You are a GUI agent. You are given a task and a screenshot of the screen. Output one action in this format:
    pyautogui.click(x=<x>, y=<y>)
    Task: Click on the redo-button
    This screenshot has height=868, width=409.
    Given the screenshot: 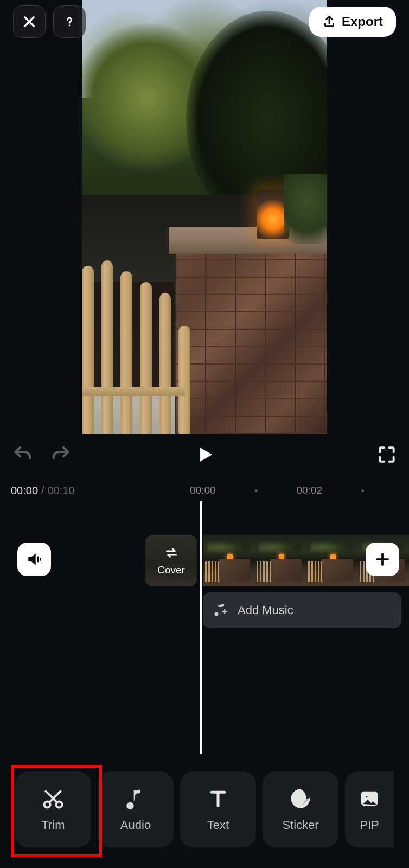 What is the action you would take?
    pyautogui.click(x=61, y=456)
    